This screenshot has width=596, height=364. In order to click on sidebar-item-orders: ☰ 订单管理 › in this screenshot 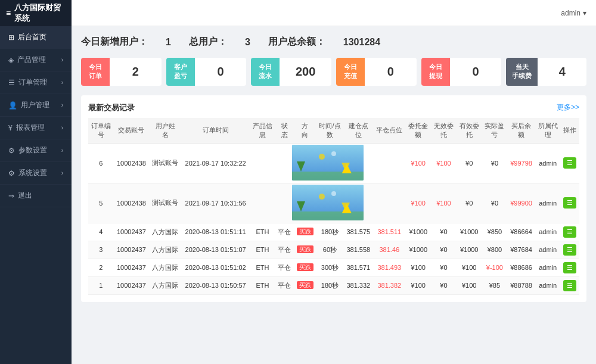, I will do `click(36, 83)`.